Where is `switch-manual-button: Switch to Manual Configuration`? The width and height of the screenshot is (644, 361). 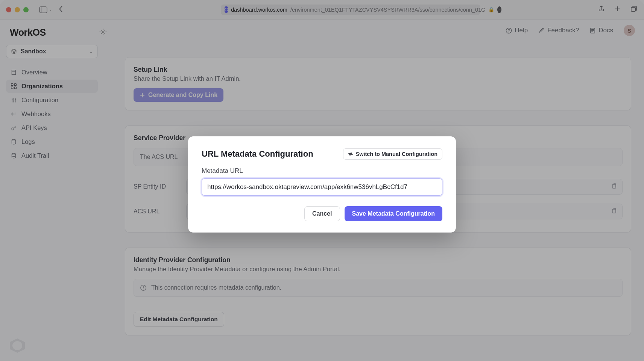
switch-manual-button: Switch to Manual Configuration is located at coordinates (393, 154).